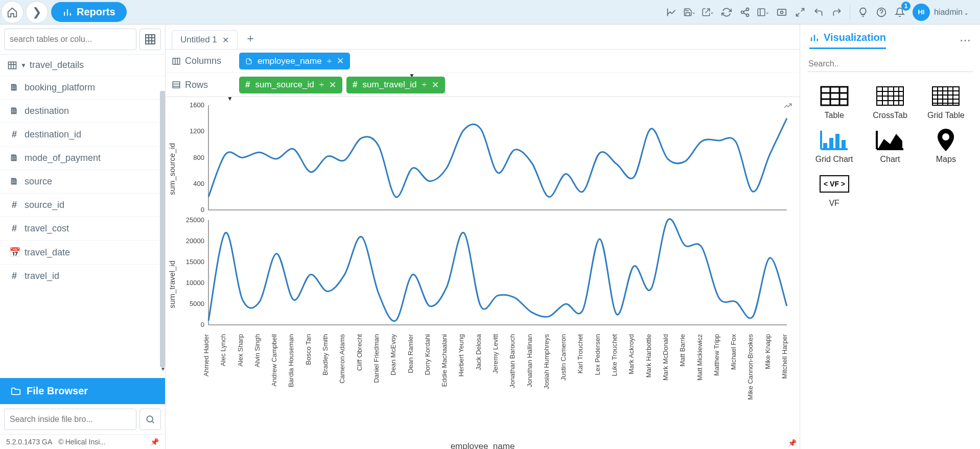 This screenshot has width=980, height=449. I want to click on viz-type-vf: < VF >VF, so click(834, 191).